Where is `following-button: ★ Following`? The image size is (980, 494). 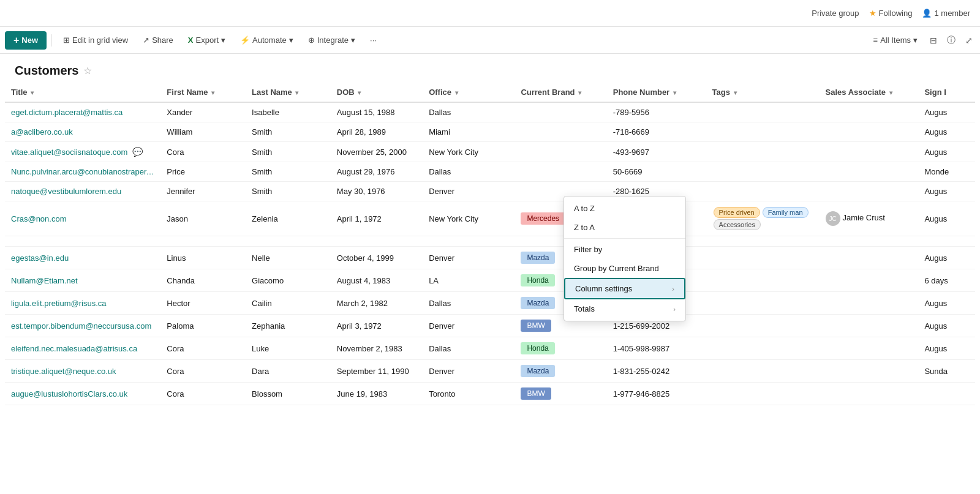 following-button: ★ Following is located at coordinates (891, 13).